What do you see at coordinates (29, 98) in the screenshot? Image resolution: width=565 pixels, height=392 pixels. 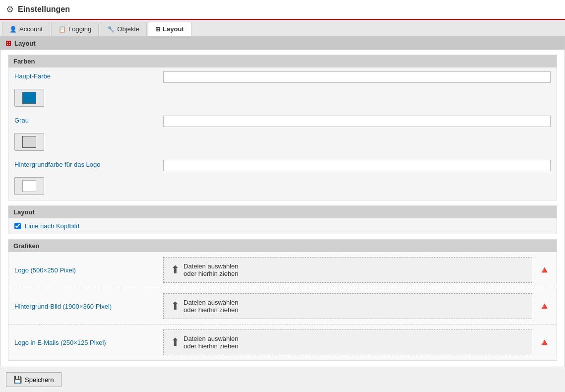 I see `haupt-farbe-picker-button` at bounding box center [29, 98].